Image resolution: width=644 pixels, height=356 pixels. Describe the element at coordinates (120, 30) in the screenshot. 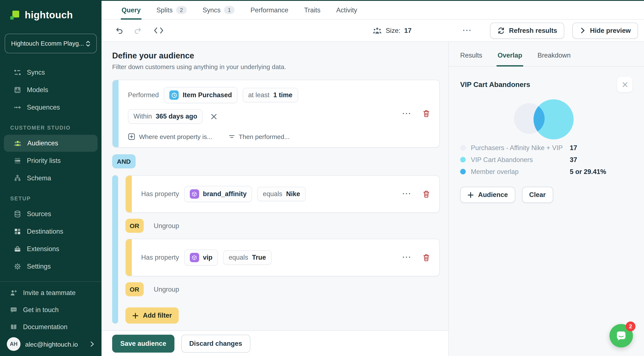

I see `undo-button` at that location.